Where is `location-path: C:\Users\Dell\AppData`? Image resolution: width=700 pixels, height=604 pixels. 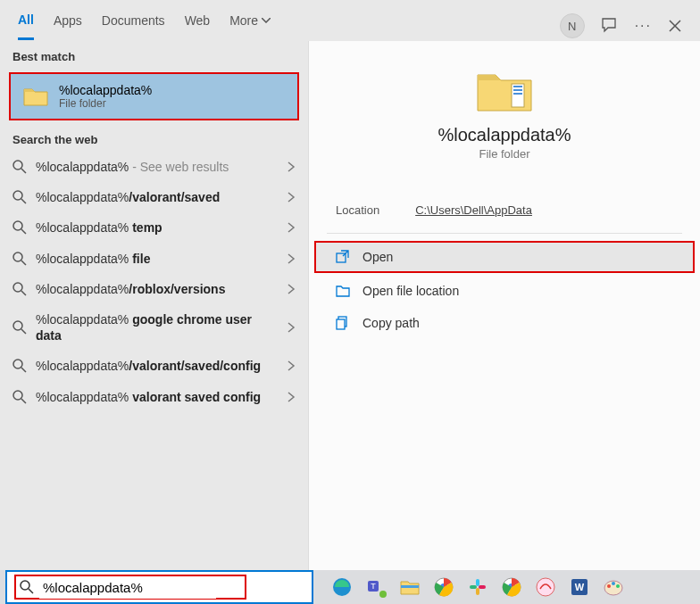 location-path: C:\Users\Dell\AppData is located at coordinates (473, 211).